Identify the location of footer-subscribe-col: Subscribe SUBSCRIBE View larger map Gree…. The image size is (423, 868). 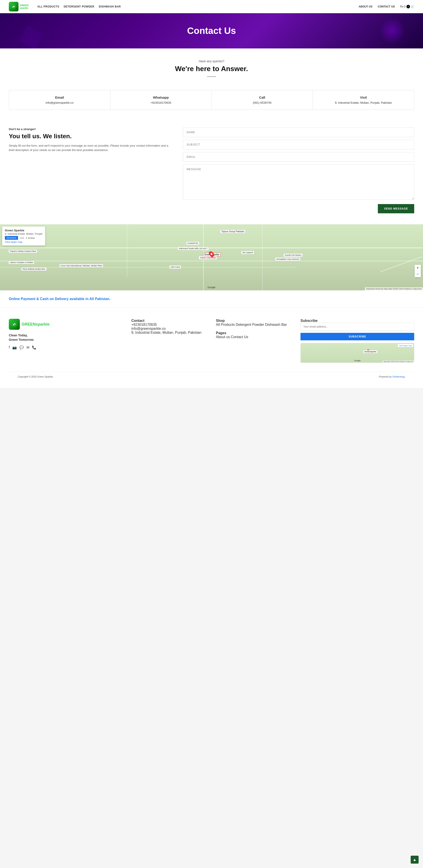
(358, 341).